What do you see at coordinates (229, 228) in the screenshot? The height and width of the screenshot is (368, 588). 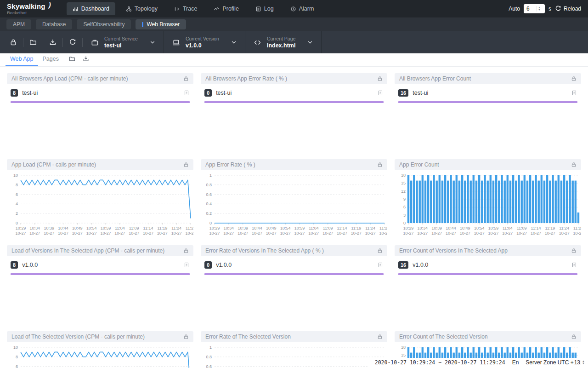 I see `svg-text: 10:34` at bounding box center [229, 228].